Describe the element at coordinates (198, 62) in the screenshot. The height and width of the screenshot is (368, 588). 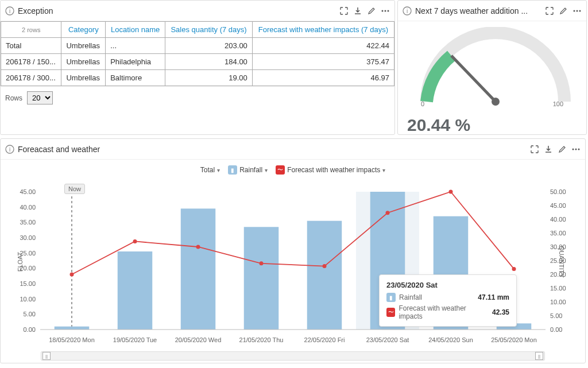
I see `table-row: 206178 / 150... Umbrellas Philadelphia 1…` at that location.